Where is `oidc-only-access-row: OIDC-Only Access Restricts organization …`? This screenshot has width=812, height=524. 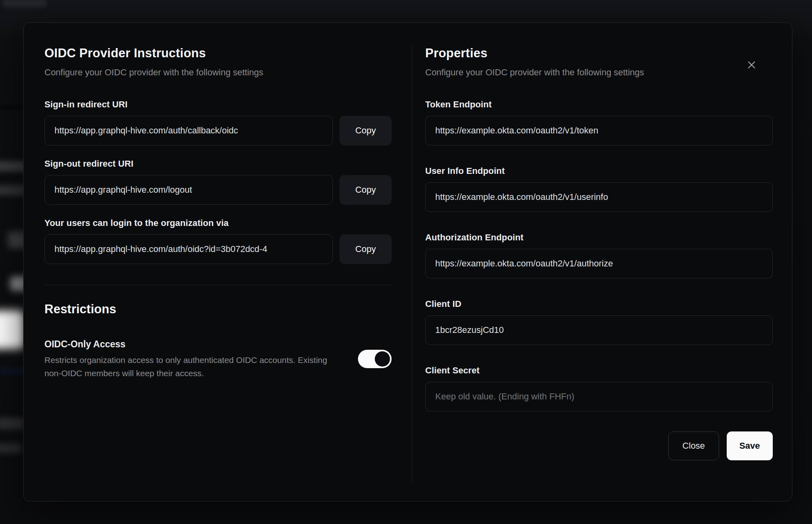 oidc-only-access-row: OIDC-Only Access Restricts organization … is located at coordinates (218, 359).